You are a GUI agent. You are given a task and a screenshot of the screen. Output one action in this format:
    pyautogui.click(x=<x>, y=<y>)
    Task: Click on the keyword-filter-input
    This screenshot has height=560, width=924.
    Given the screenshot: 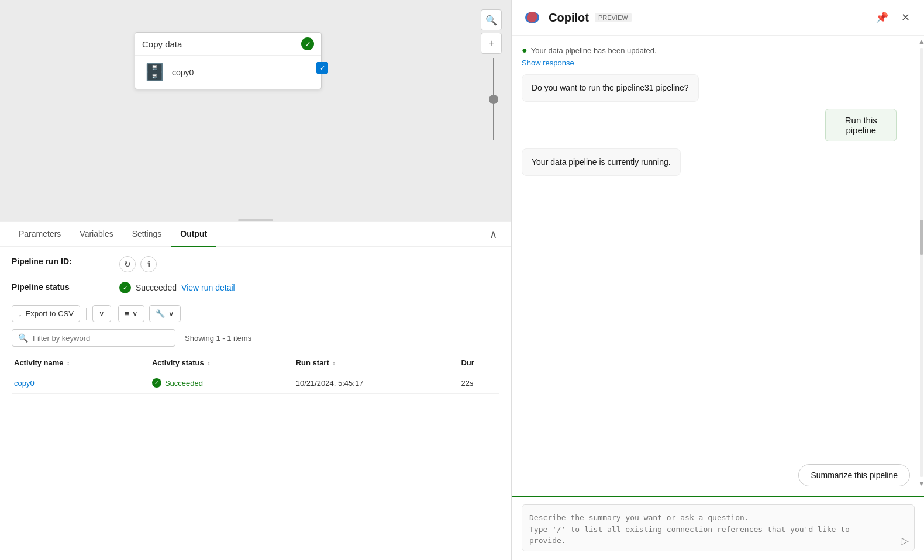 What is the action you would take?
    pyautogui.click(x=101, y=338)
    